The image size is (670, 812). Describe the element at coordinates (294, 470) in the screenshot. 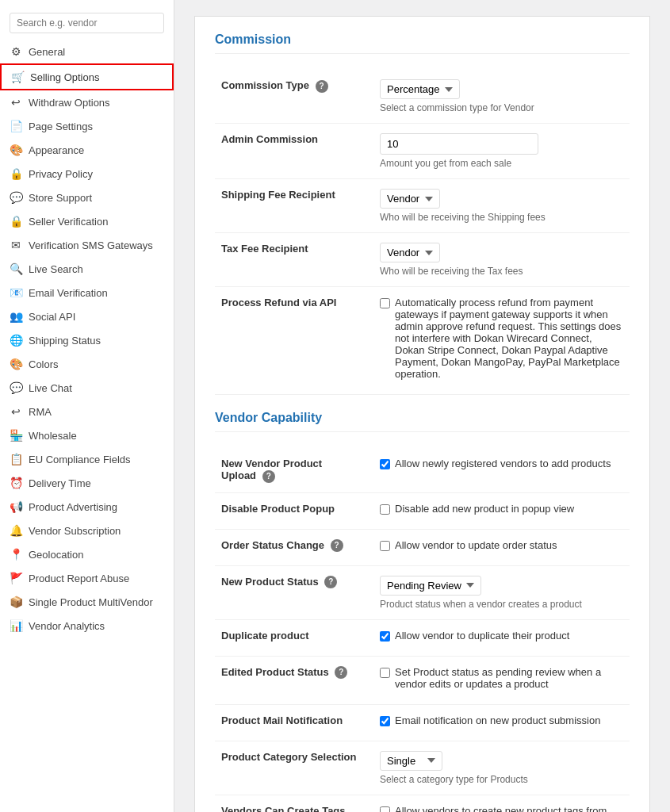

I see `new-vendor-product-upload-label: New Vendor Product Upload ?` at that location.